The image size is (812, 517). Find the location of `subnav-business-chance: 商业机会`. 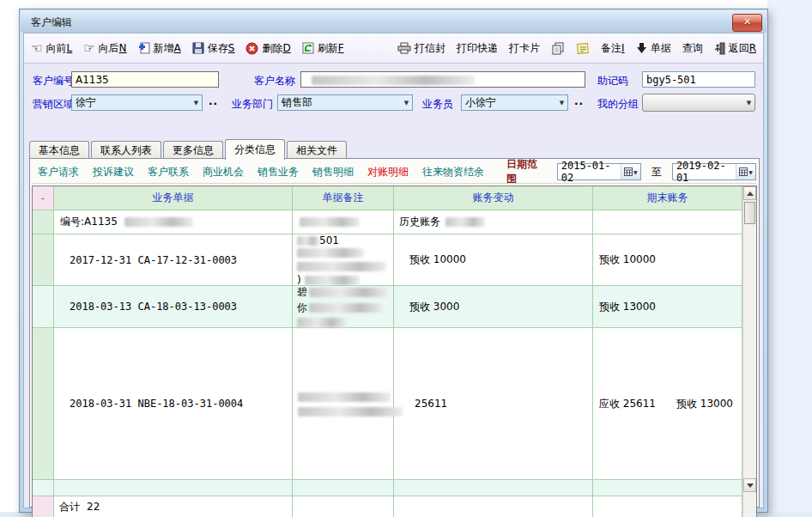

subnav-business-chance: 商业机会 is located at coordinates (223, 172).